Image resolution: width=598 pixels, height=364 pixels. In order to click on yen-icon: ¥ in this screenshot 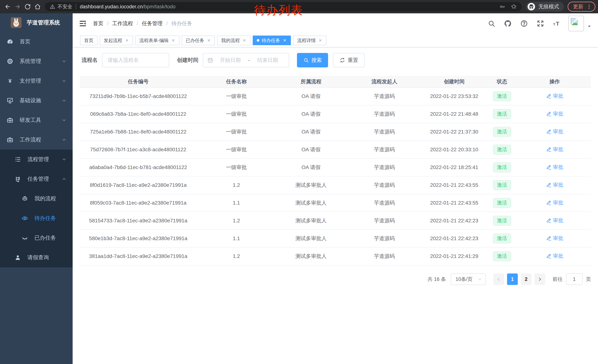, I will do `click(10, 81)`.